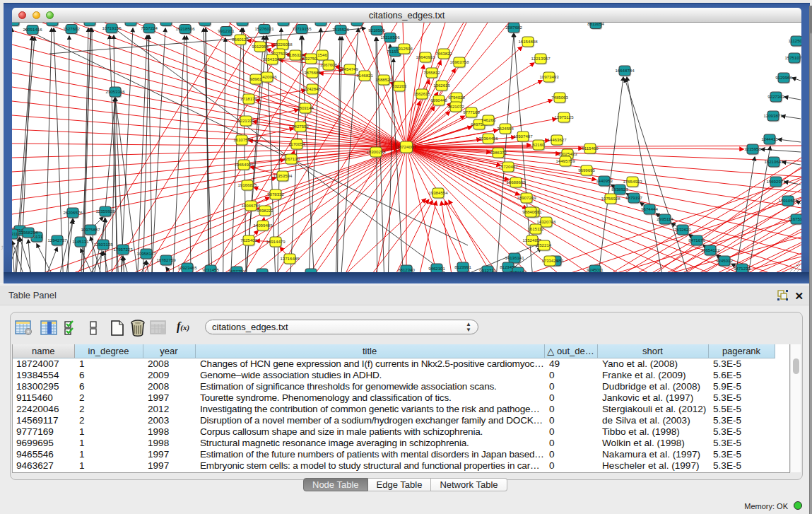 The image size is (812, 514). What do you see at coordinates (276, 242) in the screenshot?
I see `svg-text: 14914479` at bounding box center [276, 242].